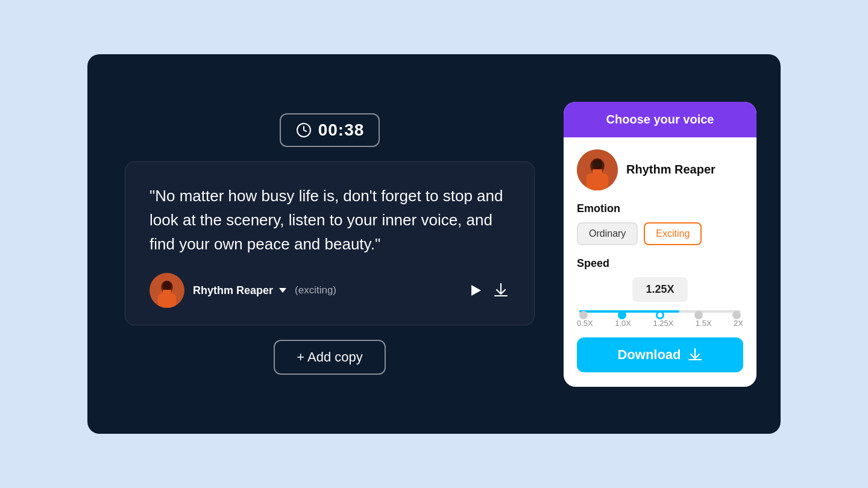  Describe the element at coordinates (283, 290) in the screenshot. I see `chevron-down-icon` at that location.